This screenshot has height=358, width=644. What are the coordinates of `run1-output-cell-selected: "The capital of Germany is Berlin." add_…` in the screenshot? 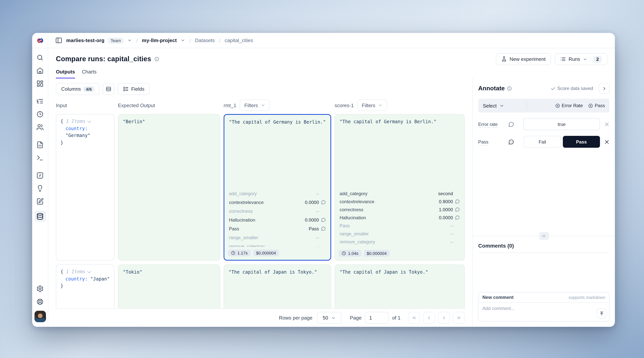 It's located at (278, 187).